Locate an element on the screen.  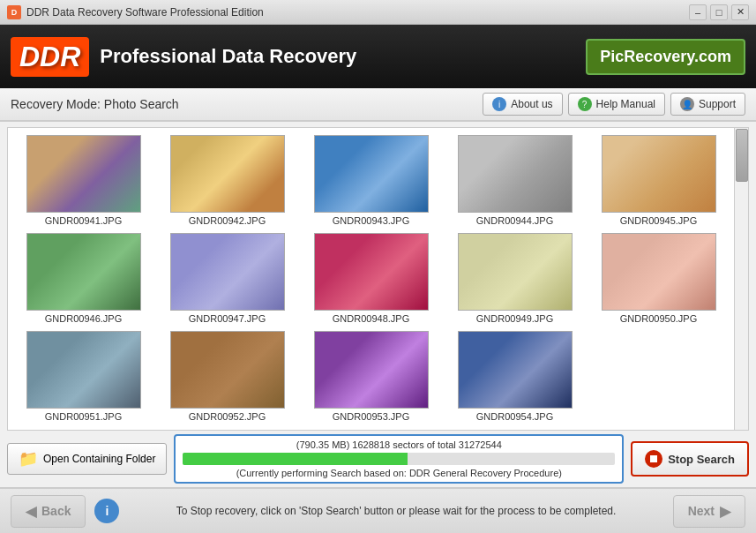
about-label: About us is located at coordinates (531, 104).